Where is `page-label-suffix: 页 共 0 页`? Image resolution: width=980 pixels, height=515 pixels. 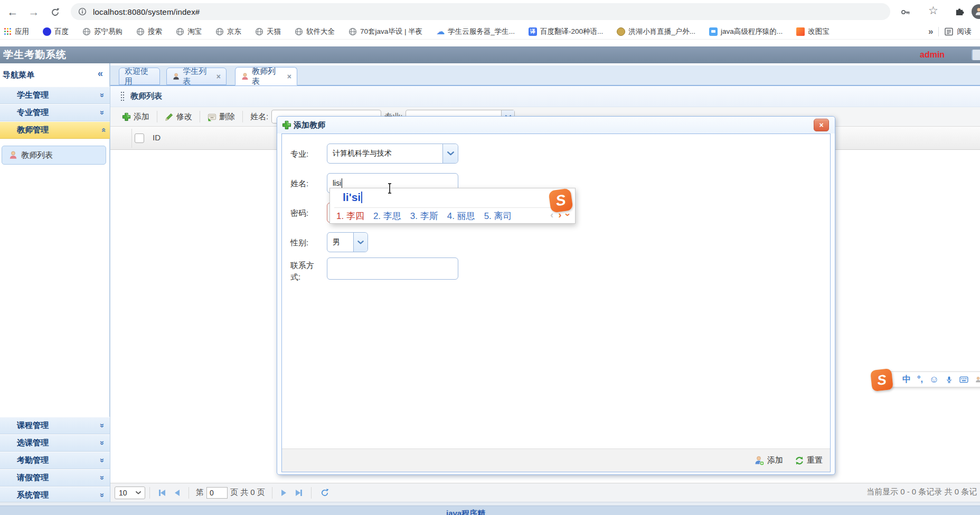 page-label-suffix: 页 共 0 页 is located at coordinates (248, 493).